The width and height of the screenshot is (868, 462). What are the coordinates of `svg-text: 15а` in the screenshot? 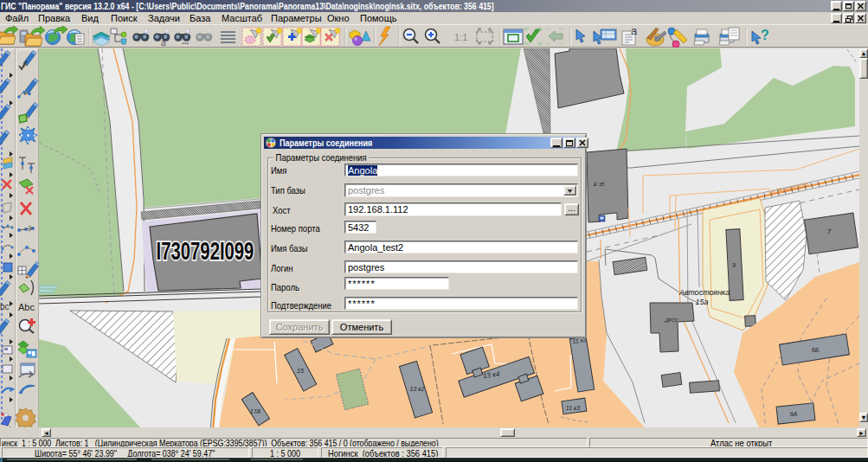 It's located at (701, 302).